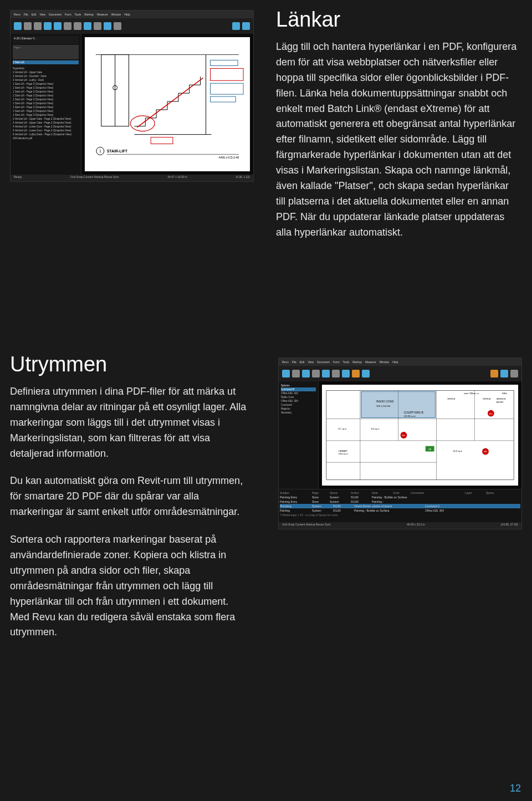  What do you see at coordinates (132, 178) in the screenshot?
I see `status-bar: Ready Grid Snap Content Markup Reuse Syn…` at bounding box center [132, 178].